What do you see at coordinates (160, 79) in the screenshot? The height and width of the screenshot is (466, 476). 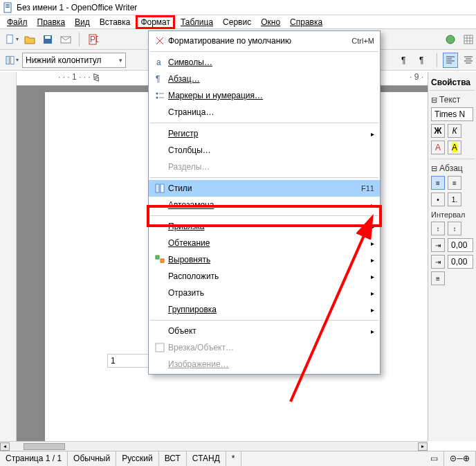 I see `paragraph-icon: ¶` at bounding box center [160, 79].